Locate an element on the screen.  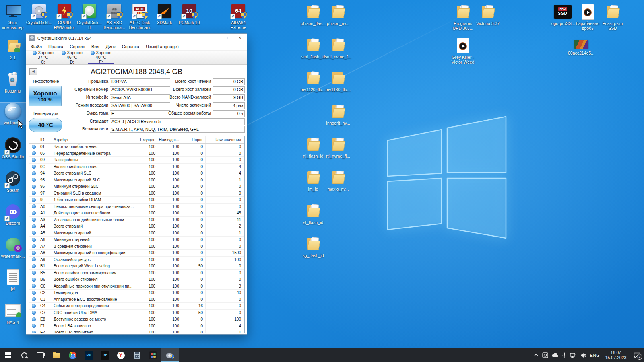
desktop-icon-3dmark: ↗3DMark is located at coordinates (165, 14).